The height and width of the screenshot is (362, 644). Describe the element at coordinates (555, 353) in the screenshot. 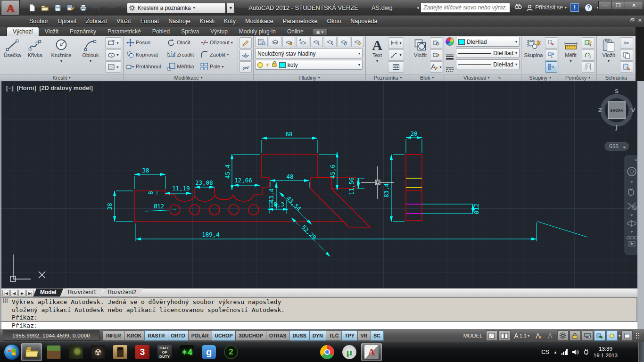

I see `tray-expand-icon: ▲` at that location.